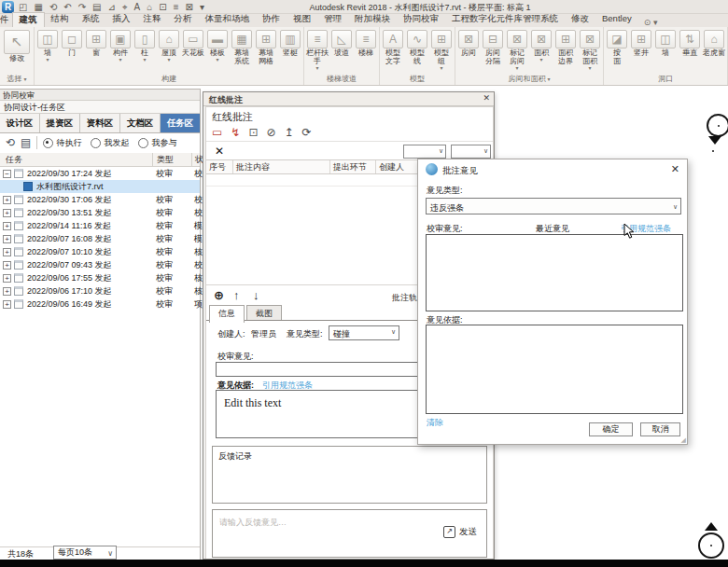  What do you see at coordinates (553, 206) in the screenshot?
I see `opinion-type-select: 违反强条 ∨` at bounding box center [553, 206].